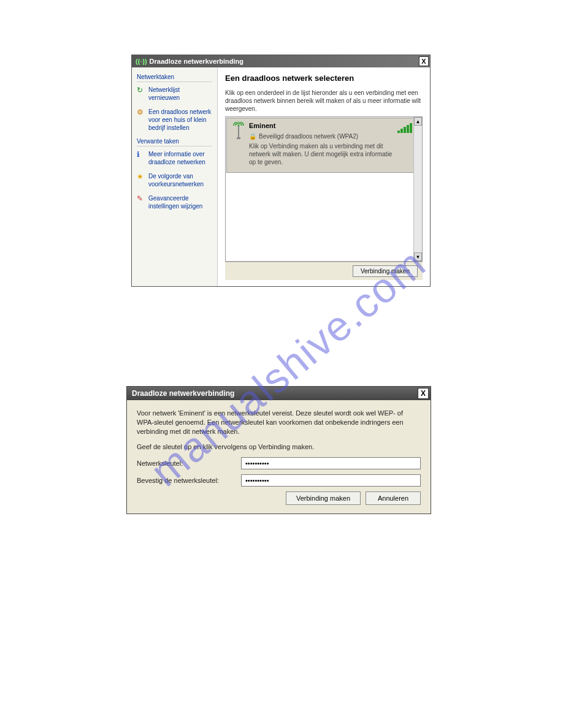 The width and height of the screenshot is (563, 728). Describe the element at coordinates (324, 176) in the screenshot. I see `main-panel: Een draadloos netwerk selecteren Klik op…` at that location.